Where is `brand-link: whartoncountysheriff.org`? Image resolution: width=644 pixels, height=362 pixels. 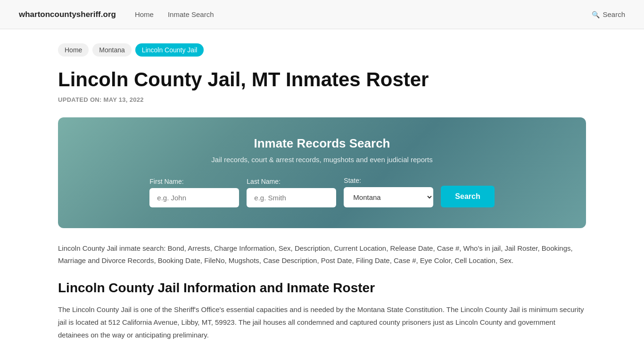 brand-link: whartoncountysheriff.org is located at coordinates (67, 15).